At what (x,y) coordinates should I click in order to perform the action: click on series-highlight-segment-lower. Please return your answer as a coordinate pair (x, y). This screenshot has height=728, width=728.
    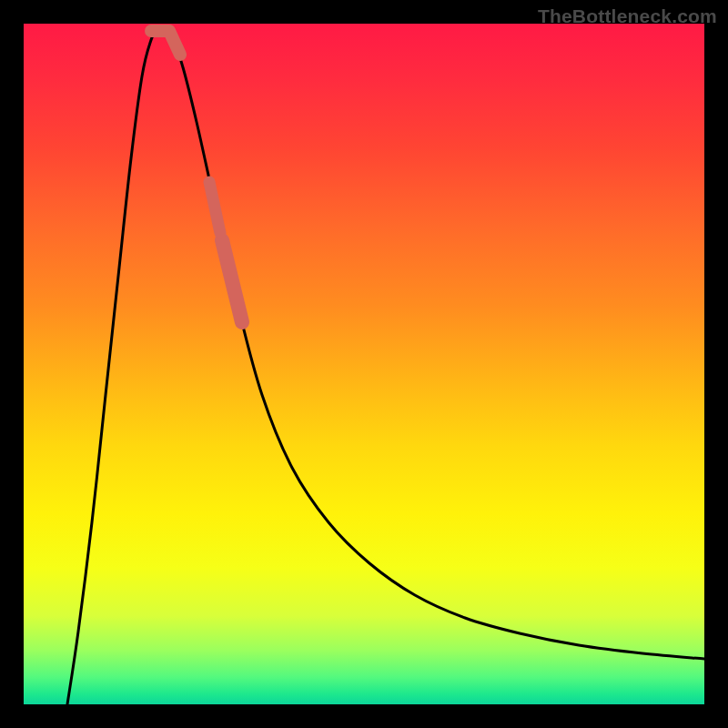
    Looking at the image, I should click on (215, 207).